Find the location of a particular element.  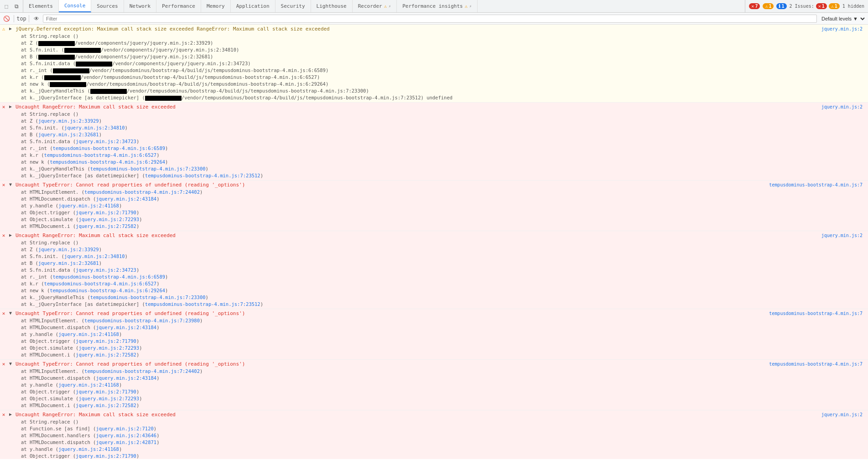

tab-memory: Memory is located at coordinates (216, 6).